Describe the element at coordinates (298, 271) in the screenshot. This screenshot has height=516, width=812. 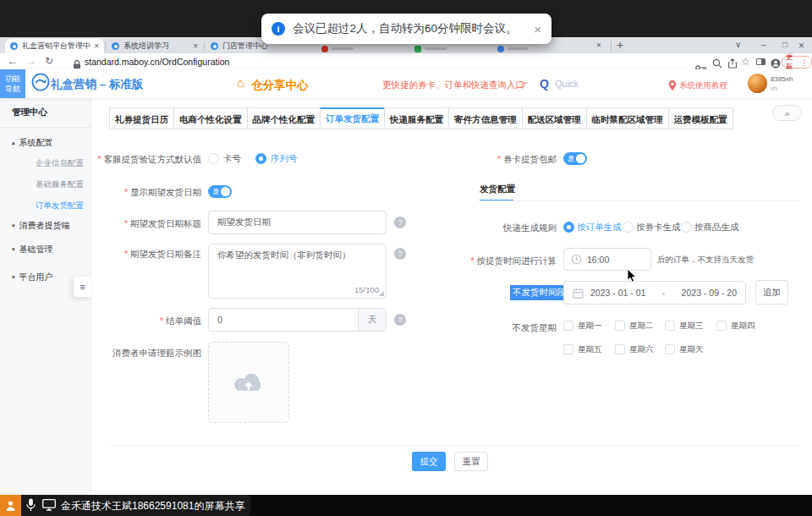
I see `expect-date-note-textarea: 你希望的发货时间（非到货时间） 15/100` at that location.